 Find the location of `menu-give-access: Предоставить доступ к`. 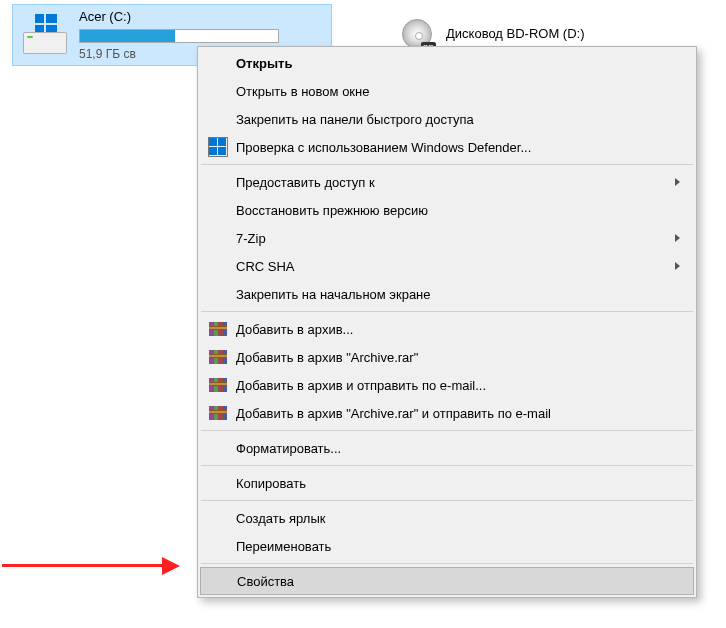

menu-give-access: Предоставить доступ к is located at coordinates (447, 182).